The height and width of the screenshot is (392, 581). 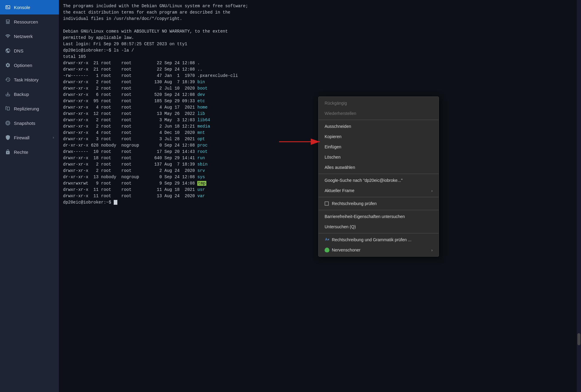 What do you see at coordinates (8, 7) in the screenshot?
I see `terminal-icon` at bounding box center [8, 7].